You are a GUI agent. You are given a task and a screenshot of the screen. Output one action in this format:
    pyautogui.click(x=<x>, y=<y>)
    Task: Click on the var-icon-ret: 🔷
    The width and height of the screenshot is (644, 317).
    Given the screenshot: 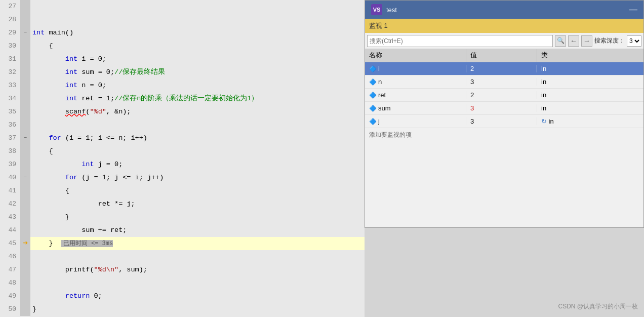 What is the action you would take?
    pyautogui.click(x=373, y=95)
    